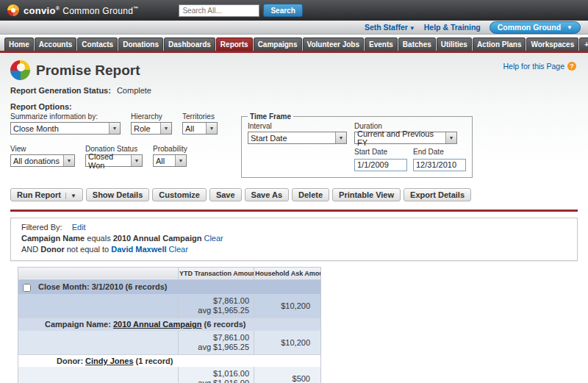 The width and height of the screenshot is (588, 383). Describe the element at coordinates (381, 151) in the screenshot. I see `start-date-label: Start Date` at that location.